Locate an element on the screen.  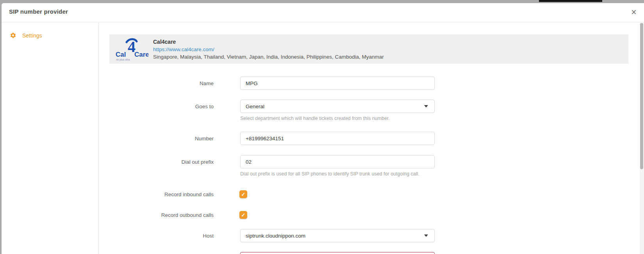
record-inbound-label: Record inbound calls is located at coordinates (156, 195).